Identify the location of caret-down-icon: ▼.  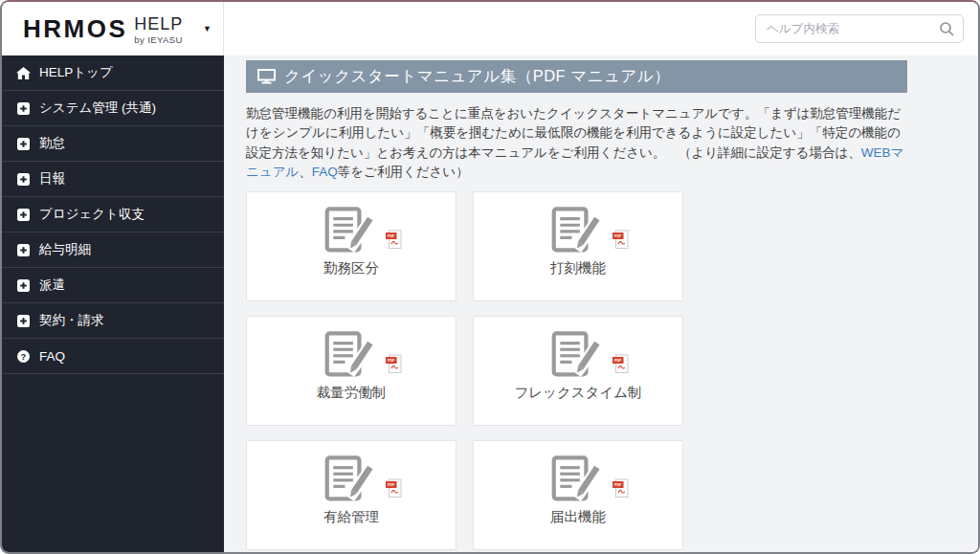
(207, 29).